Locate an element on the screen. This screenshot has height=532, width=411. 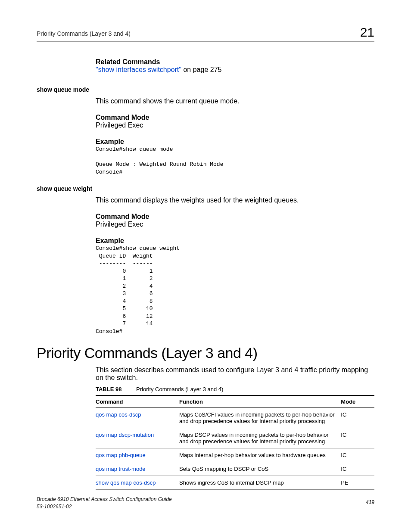
link-qos-map-dscp-mutation: qos map dscp-mutation is located at coordinates (125, 435).